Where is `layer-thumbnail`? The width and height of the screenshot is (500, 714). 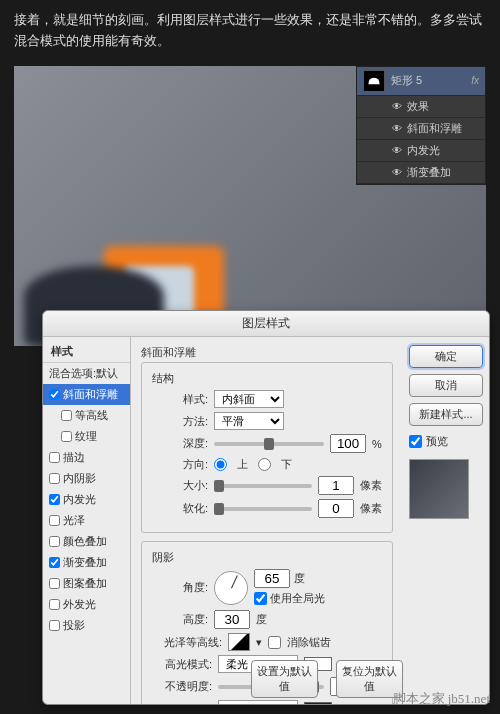
layer-thumbnail is located at coordinates (374, 81).